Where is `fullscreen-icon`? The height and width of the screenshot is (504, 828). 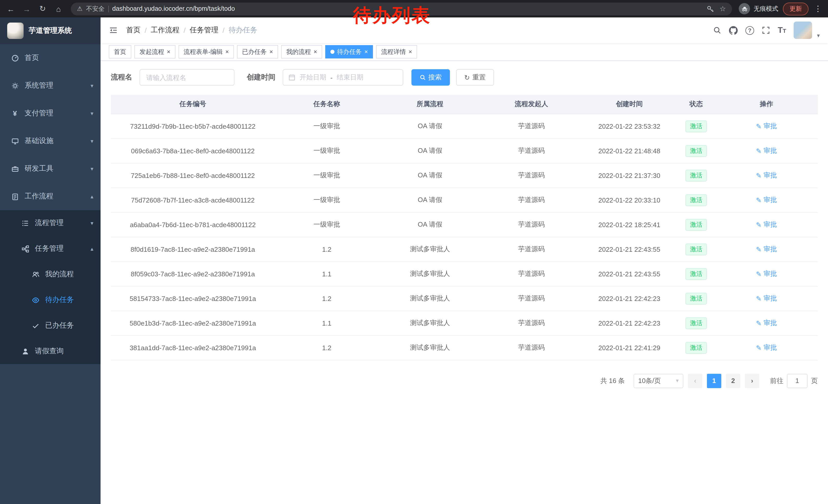 fullscreen-icon is located at coordinates (766, 30).